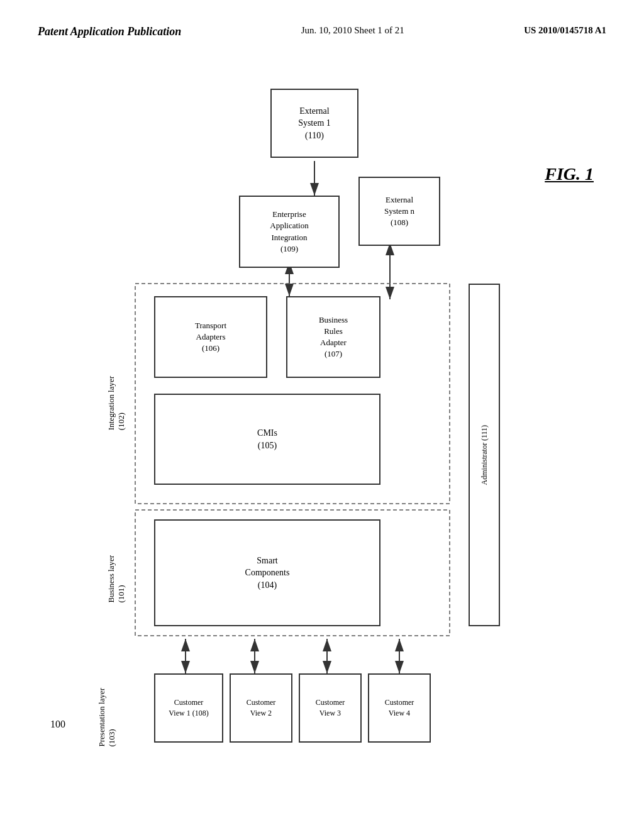 Image resolution: width=644 pixels, height=830 pixels. Describe the element at coordinates (399, 211) in the screenshot. I see `external-system-n-label: External System n (108)` at that location.